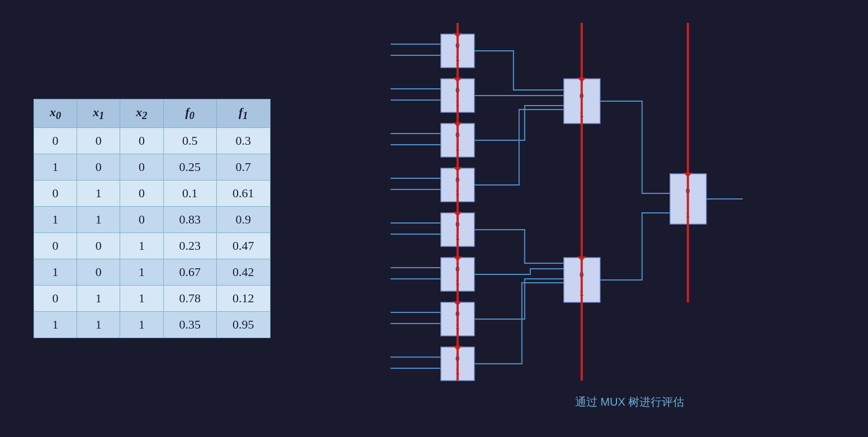  Describe the element at coordinates (244, 168) in the screenshot. I see `cell-1-4: 0.7` at that location.